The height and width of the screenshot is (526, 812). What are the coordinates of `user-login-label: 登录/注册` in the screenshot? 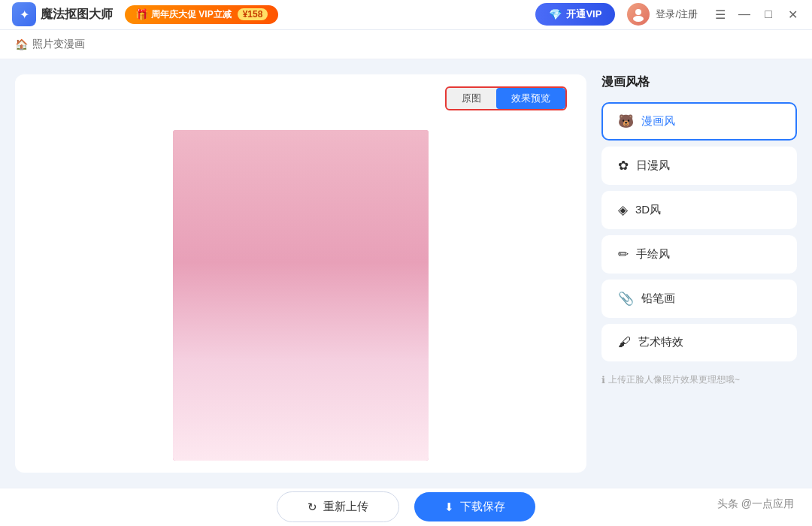 It's located at (677, 14).